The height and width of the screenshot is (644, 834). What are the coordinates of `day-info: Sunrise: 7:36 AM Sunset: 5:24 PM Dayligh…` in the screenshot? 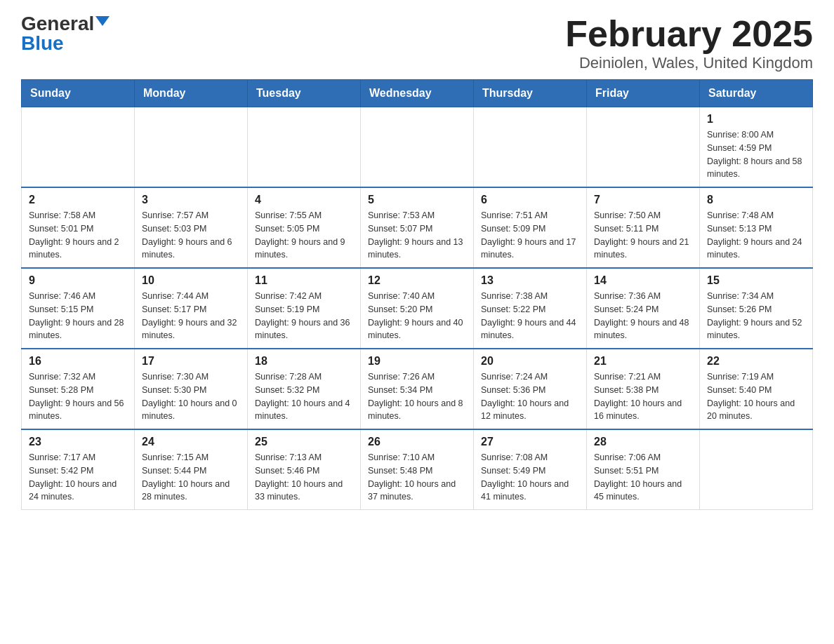 It's located at (643, 316).